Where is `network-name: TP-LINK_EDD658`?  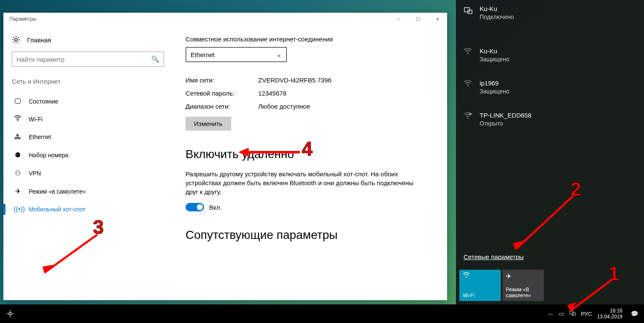 network-name: TP-LINK_EDD658 is located at coordinates (505, 115).